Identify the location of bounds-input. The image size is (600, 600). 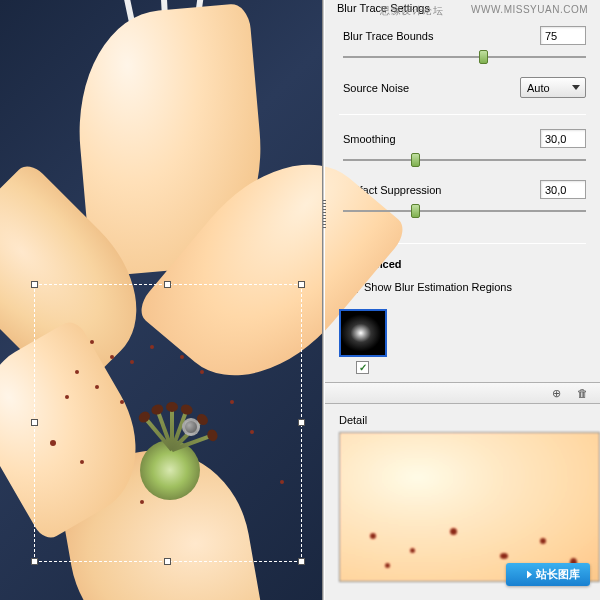
(563, 36).